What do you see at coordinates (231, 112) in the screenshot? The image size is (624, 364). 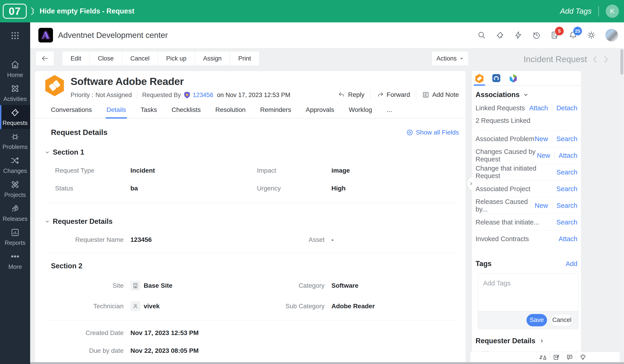 I see `tab-resolution: Resolution` at bounding box center [231, 112].